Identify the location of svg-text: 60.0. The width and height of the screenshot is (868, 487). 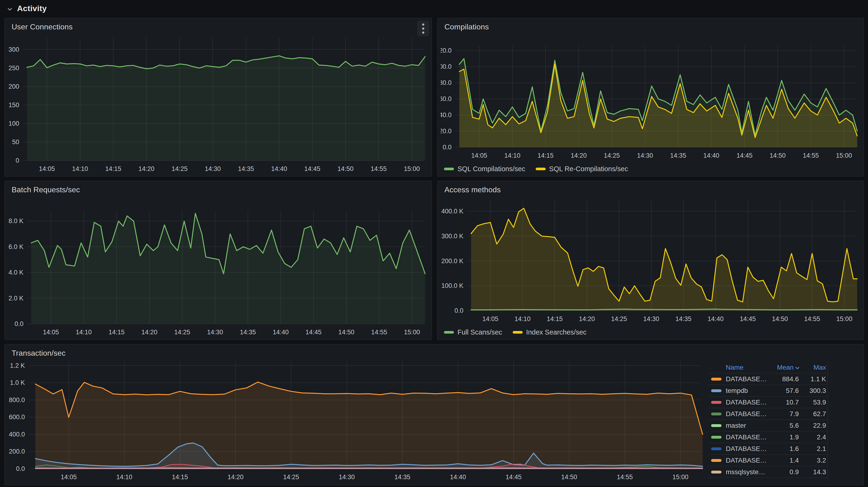
(446, 99).